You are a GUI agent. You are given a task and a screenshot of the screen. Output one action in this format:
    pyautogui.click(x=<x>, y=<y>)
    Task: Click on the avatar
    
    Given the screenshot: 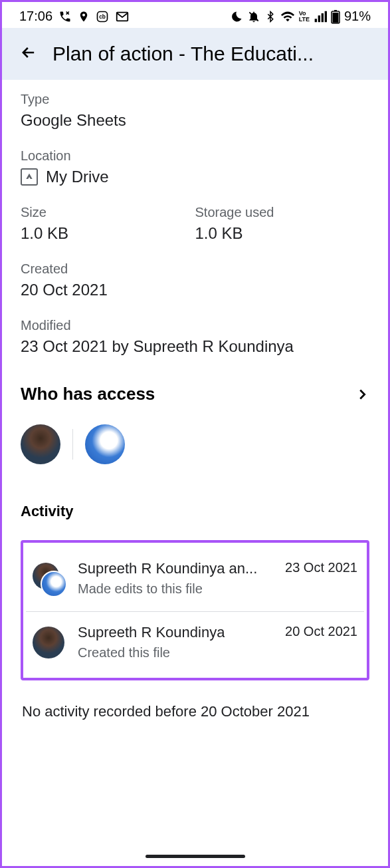 What is the action you would take?
    pyautogui.click(x=54, y=584)
    